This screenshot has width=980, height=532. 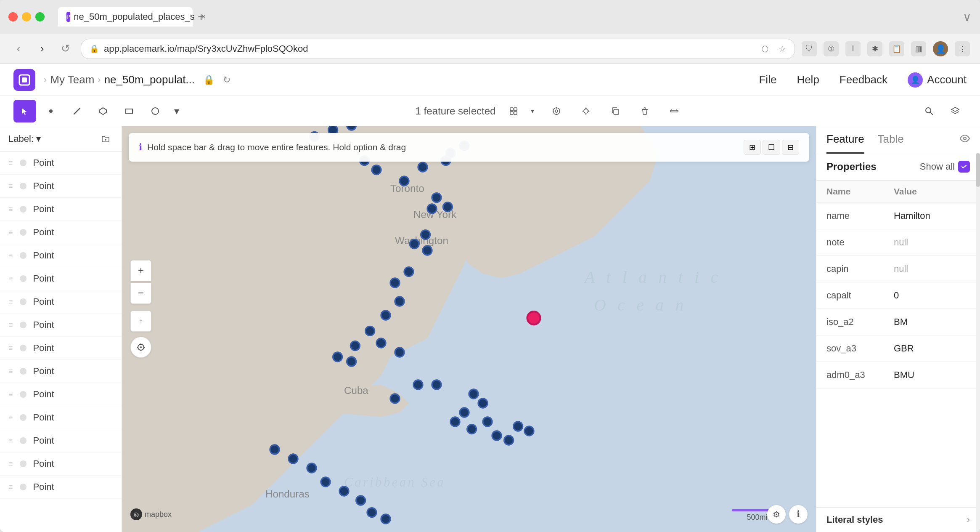 I want to click on line-tool-button, so click(x=77, y=111).